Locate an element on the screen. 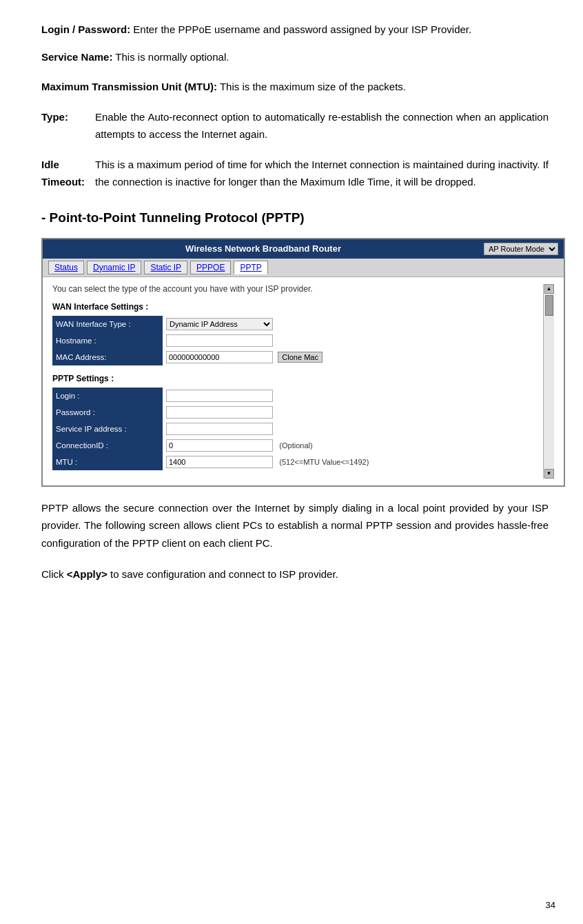 The height and width of the screenshot is (924, 583). wan-interface-type-row: WAN Interface Type : Dynamic IP Address is located at coordinates (298, 324).